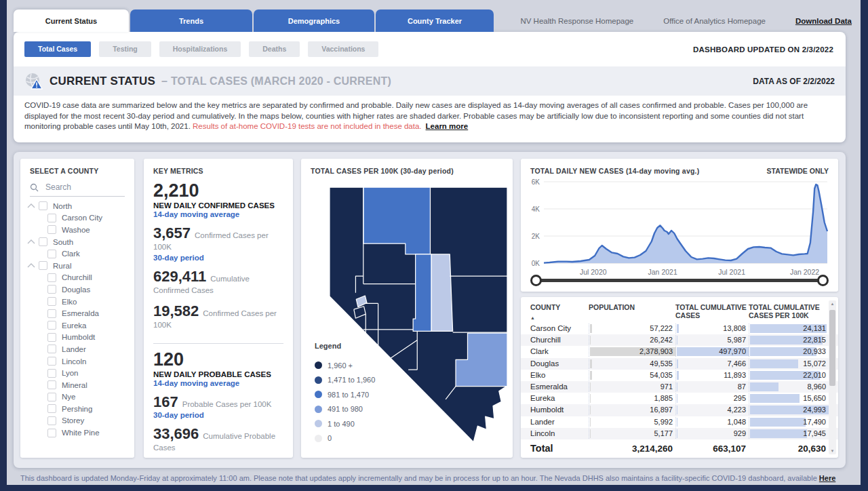 The width and height of the screenshot is (868, 491). Describe the element at coordinates (77, 349) in the screenshot. I see `tree-item-lander: Lander` at that location.